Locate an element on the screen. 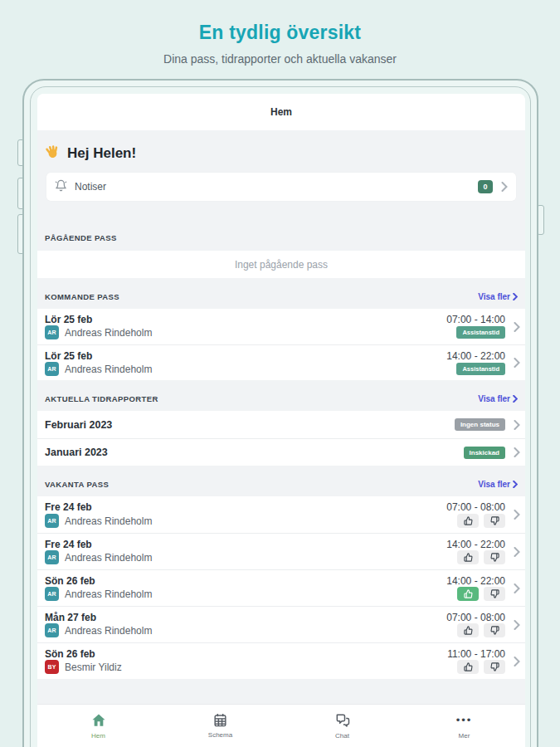 The height and width of the screenshot is (747, 560). vacant-shift-row: Mån 27 feb07:00 - 08:00ARAndreas Rindeho… is located at coordinates (281, 624).